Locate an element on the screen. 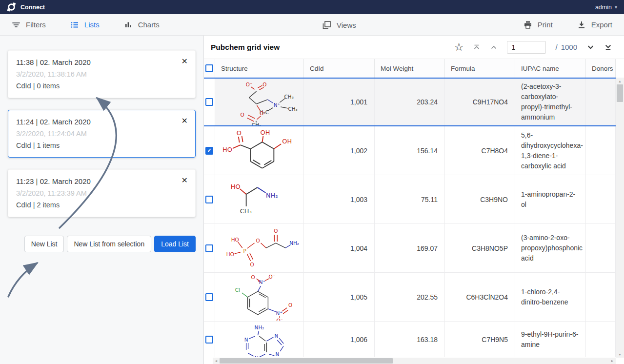  toolbar-views: Views is located at coordinates (339, 25).